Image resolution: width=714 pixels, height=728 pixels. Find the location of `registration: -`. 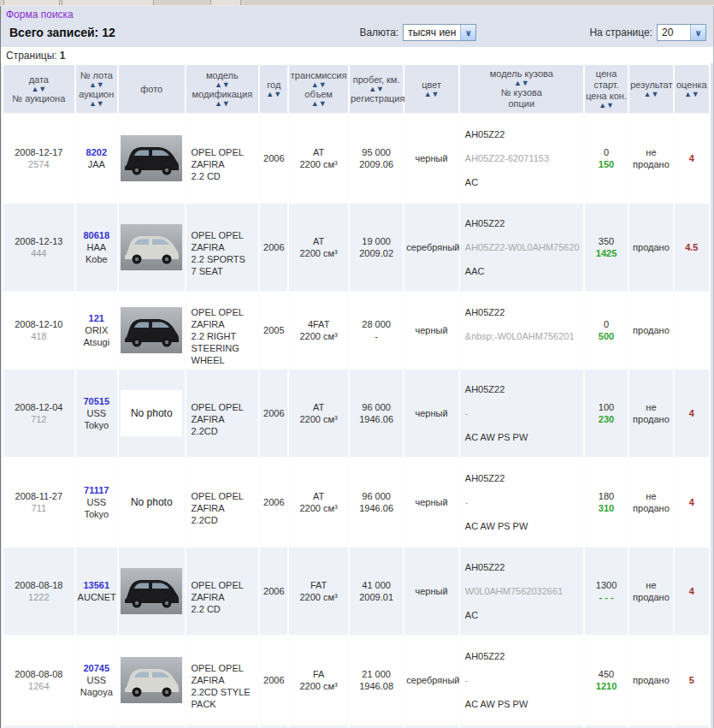

registration: - is located at coordinates (376, 336).